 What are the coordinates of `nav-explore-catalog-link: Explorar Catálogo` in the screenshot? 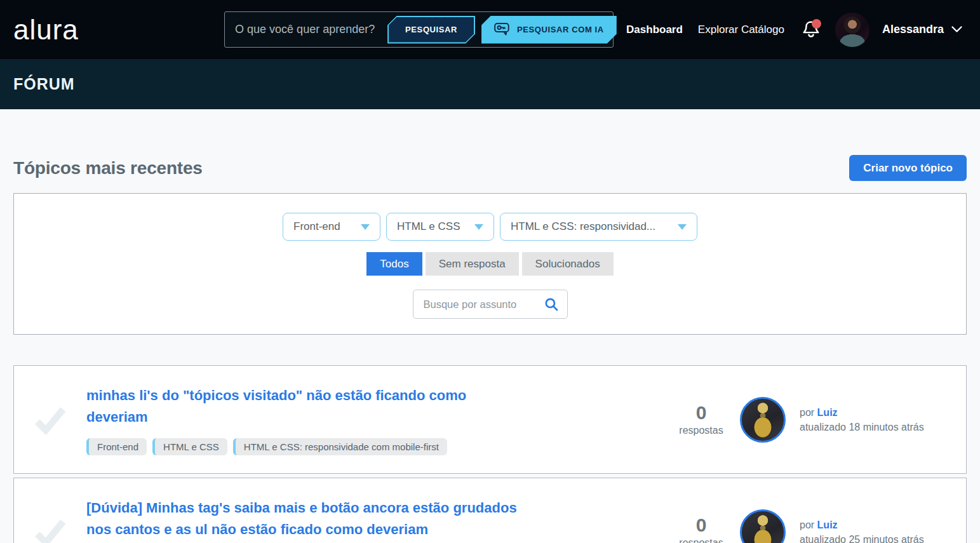 It's located at (741, 30).